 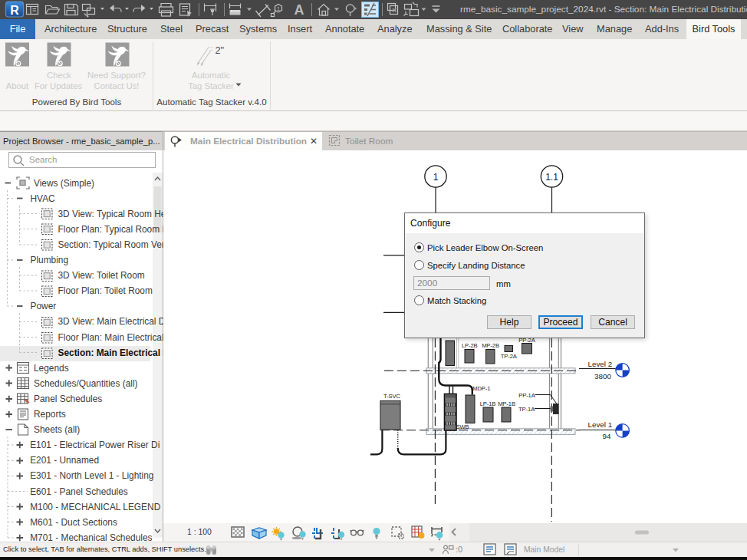 What do you see at coordinates (552, 177) in the screenshot?
I see `svg-text: 1.1` at bounding box center [552, 177].